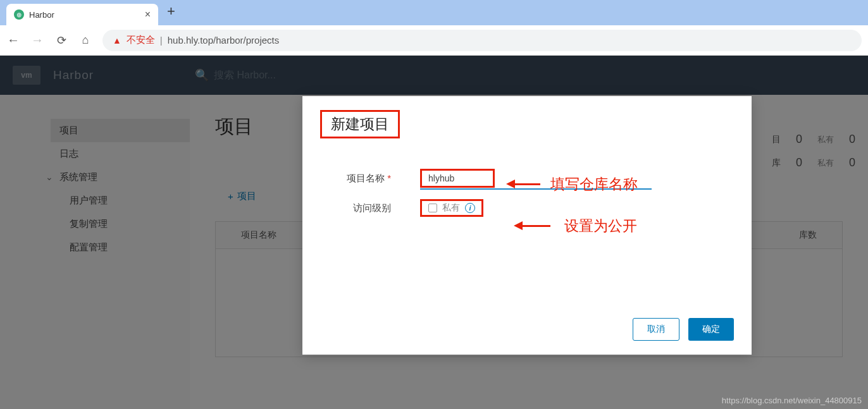 This screenshot has height=409, width=868. What do you see at coordinates (360, 124) in the screenshot?
I see `modal-title: 新建项目` at bounding box center [360, 124].